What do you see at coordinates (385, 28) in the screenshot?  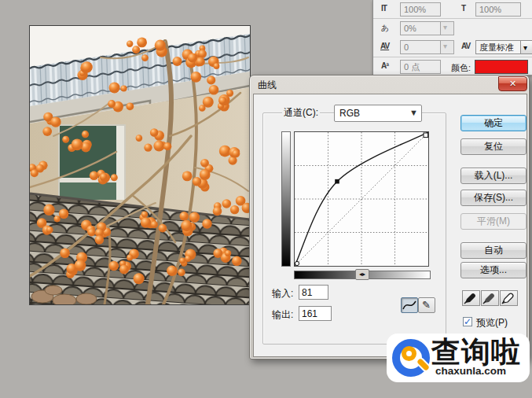 I see `tsume-icon: あ` at bounding box center [385, 28].